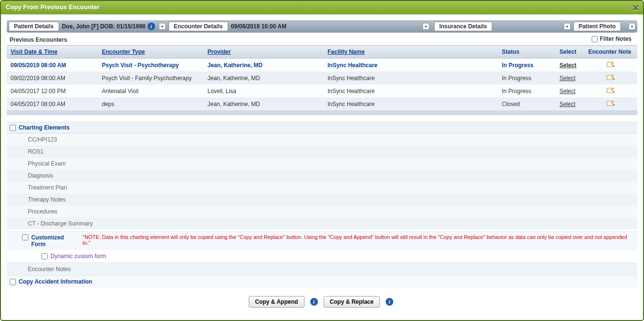  I want to click on charting-element-row: CC/HPI123, so click(322, 139).